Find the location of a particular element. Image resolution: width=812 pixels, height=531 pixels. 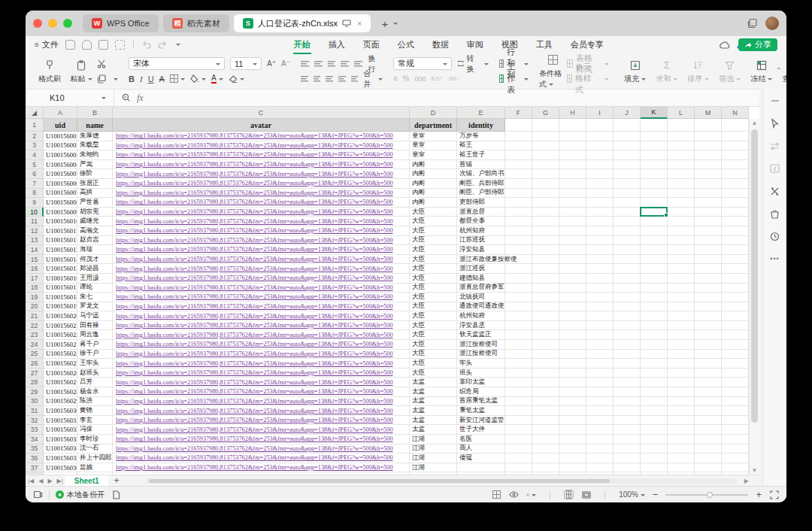

close-tab-icon: × is located at coordinates (359, 23).